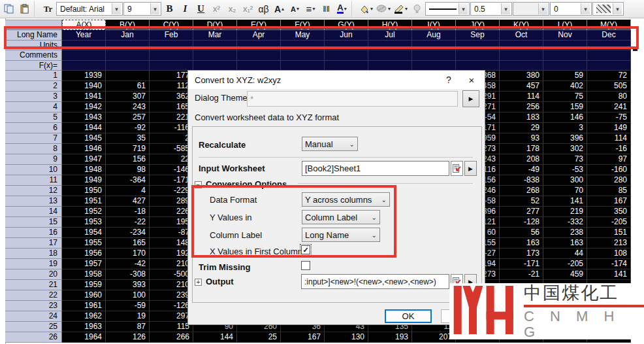  I want to click on data-cell: -59, so click(128, 306).